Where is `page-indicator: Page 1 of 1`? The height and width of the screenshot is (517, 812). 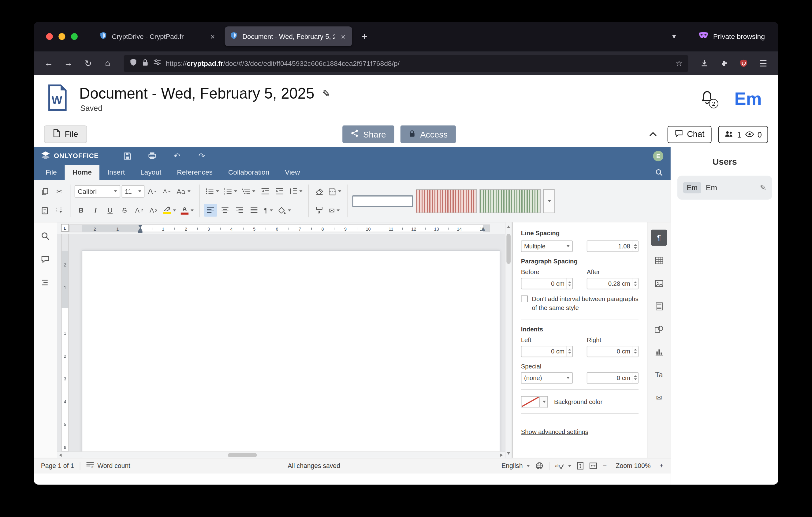
page-indicator: Page 1 of 1 is located at coordinates (58, 466).